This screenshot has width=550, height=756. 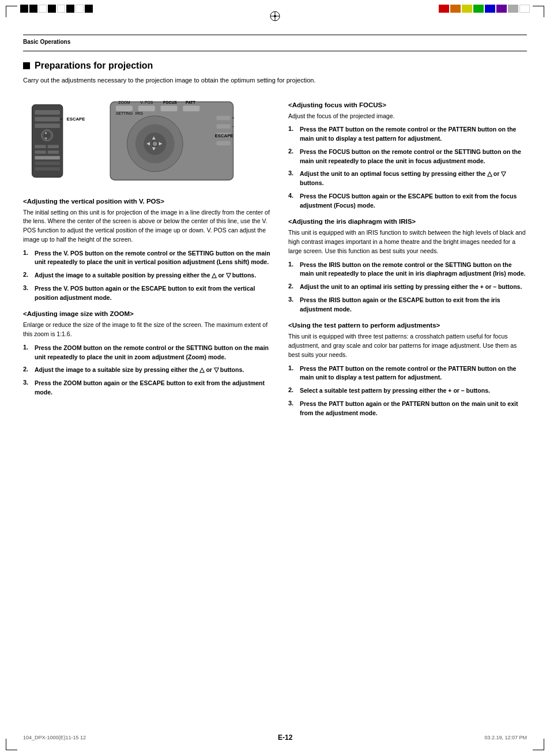 What do you see at coordinates (408, 270) in the screenshot?
I see `iris-step-1: 1. Press the IRIS button on the remote c…` at bounding box center [408, 270].